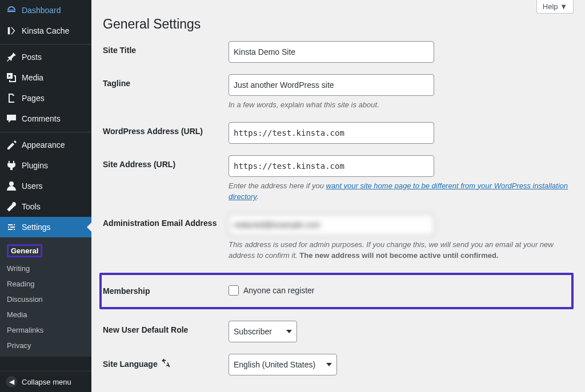  I want to click on submenu-item-reading: Reading, so click(46, 284).